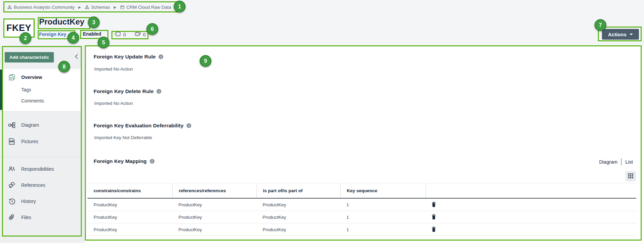 The image size is (644, 252). I want to click on section-title-update-rule: Foreign Key Update Rule, so click(129, 57).